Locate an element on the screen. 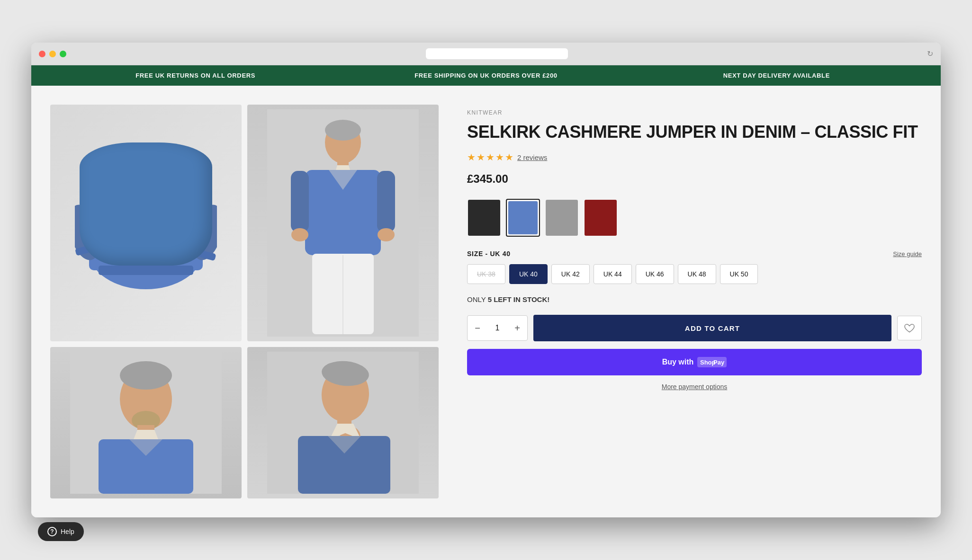 The height and width of the screenshot is (560, 972). banner-item-returns: FREE UK RETURNS ON ALL ORDERS is located at coordinates (195, 76).